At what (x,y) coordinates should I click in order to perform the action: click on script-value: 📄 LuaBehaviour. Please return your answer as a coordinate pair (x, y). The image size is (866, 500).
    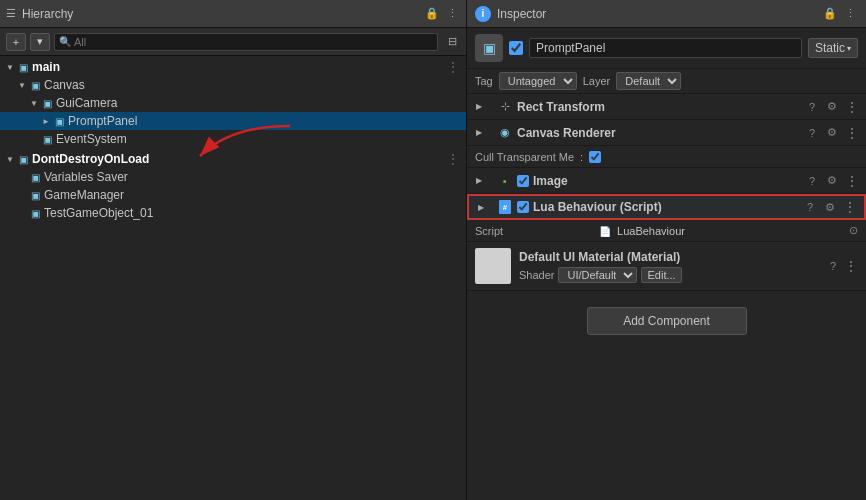
    Looking at the image, I should click on (722, 231).